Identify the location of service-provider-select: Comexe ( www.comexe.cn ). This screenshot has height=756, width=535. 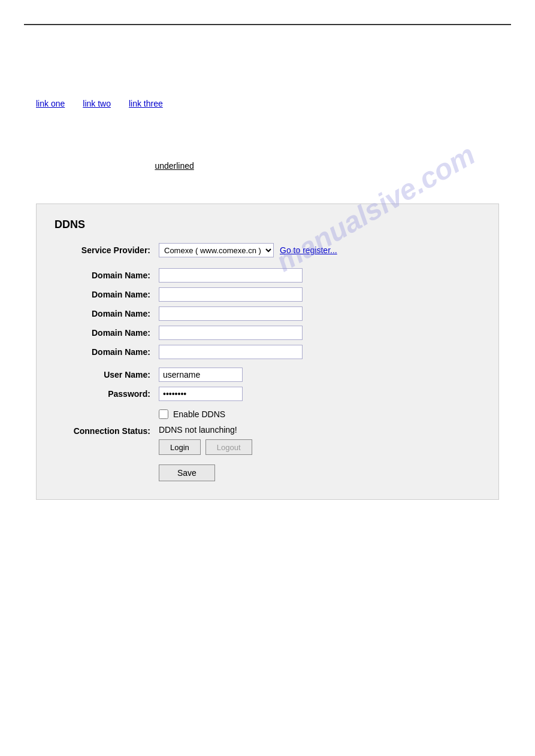
(216, 250).